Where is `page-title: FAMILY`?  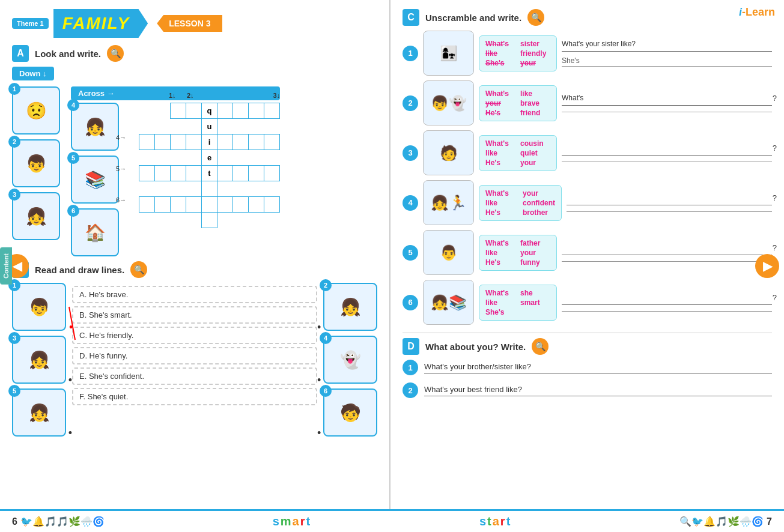
page-title: FAMILY is located at coordinates (101, 23).